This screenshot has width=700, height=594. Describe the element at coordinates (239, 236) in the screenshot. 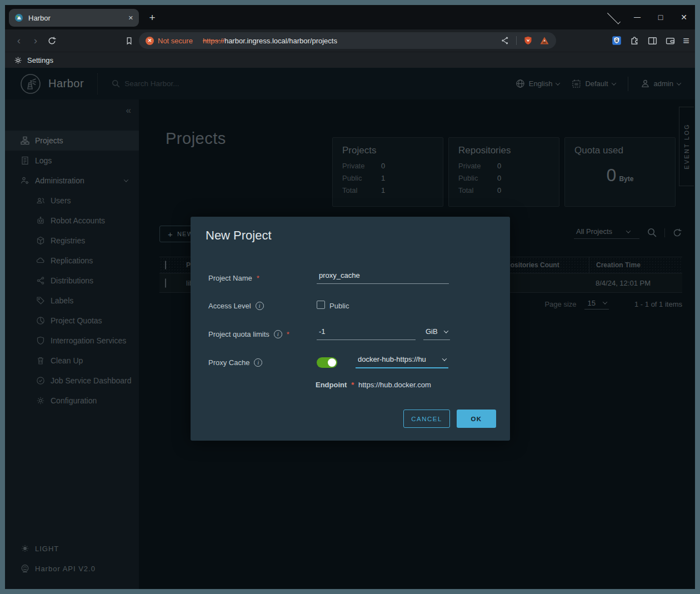

I see `modal-title: New Project` at that location.